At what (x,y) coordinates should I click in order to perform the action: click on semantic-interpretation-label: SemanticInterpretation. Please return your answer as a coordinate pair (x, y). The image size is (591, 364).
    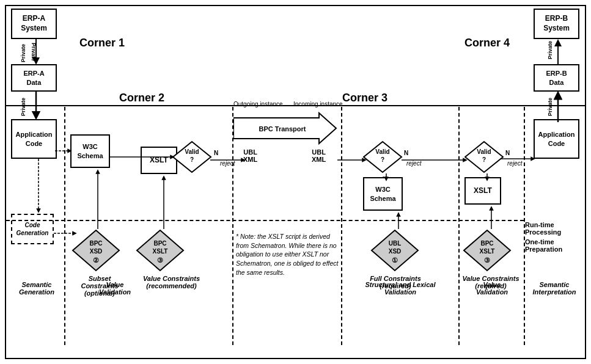
    Looking at the image, I should click on (554, 288).